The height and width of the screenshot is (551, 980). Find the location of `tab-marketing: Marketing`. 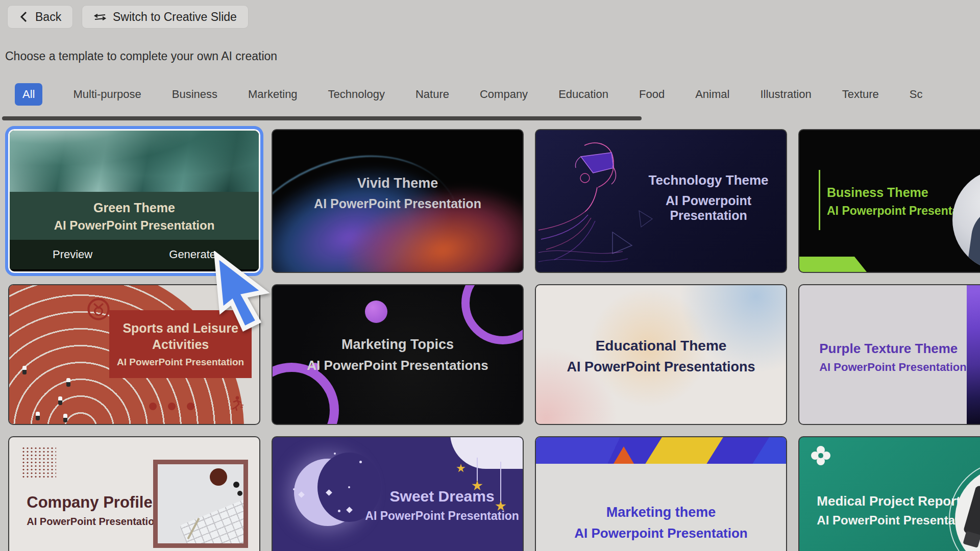

tab-marketing: Marketing is located at coordinates (273, 94).